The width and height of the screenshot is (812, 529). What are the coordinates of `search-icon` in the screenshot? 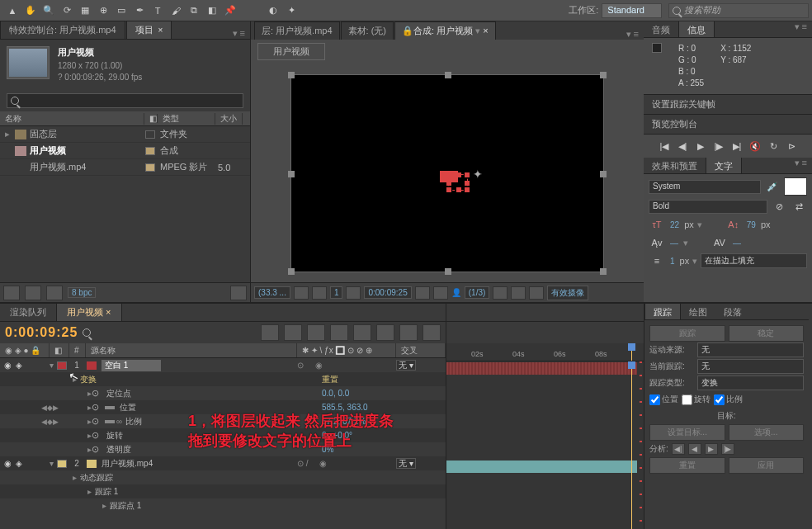 It's located at (87, 333).